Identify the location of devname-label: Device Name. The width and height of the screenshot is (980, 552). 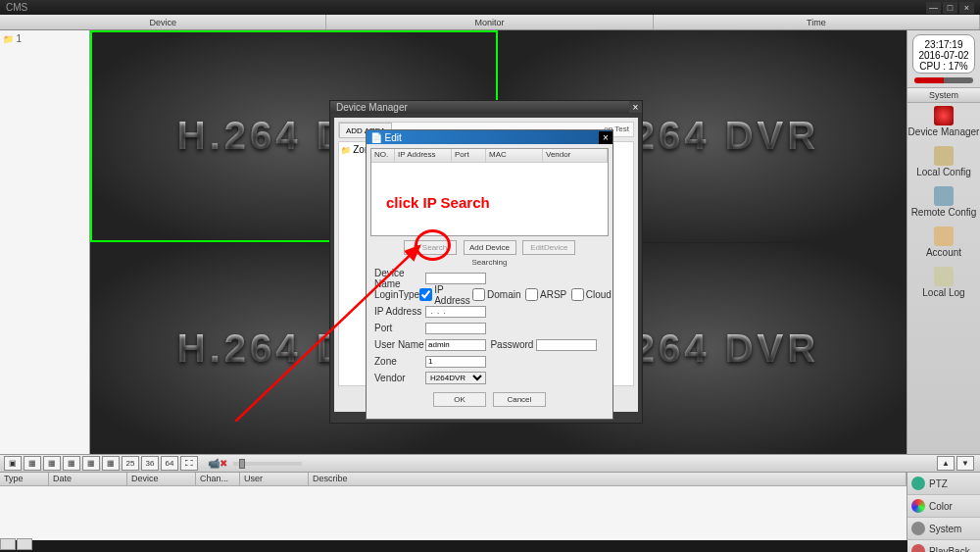
(400, 278).